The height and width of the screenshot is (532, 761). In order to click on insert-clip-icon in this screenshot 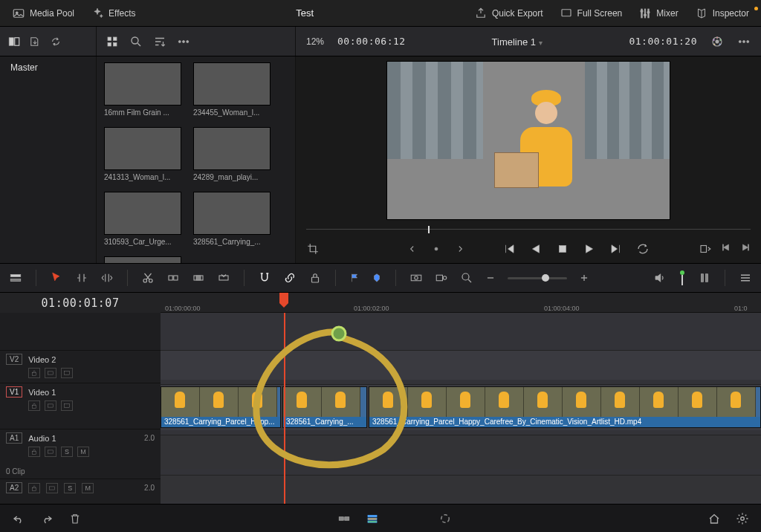, I will do `click(173, 278)`.